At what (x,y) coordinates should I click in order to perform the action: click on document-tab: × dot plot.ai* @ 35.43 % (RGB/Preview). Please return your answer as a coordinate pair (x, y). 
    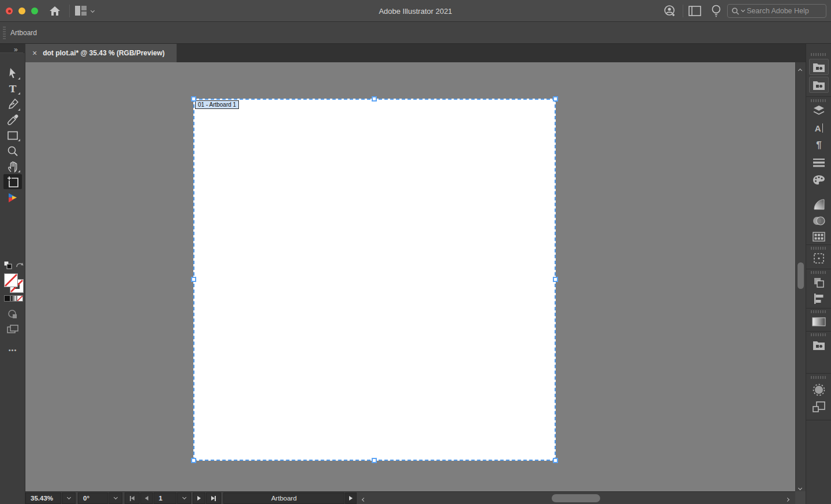
    Looking at the image, I should click on (101, 53).